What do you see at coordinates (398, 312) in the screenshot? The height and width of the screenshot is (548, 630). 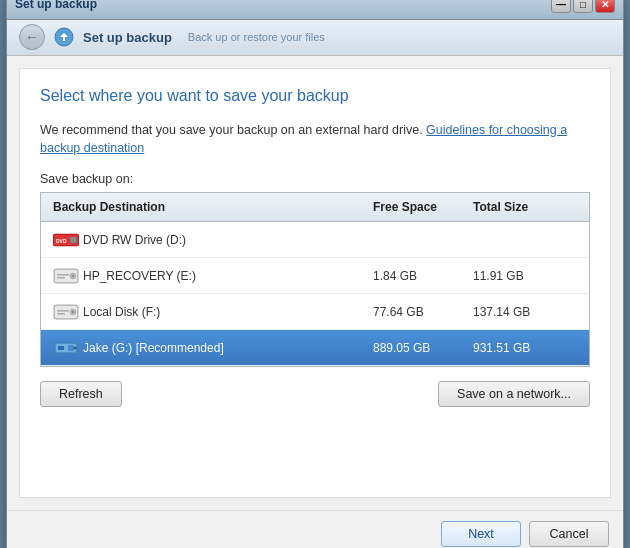 I see `local-free-space: 77.64 GB` at bounding box center [398, 312].